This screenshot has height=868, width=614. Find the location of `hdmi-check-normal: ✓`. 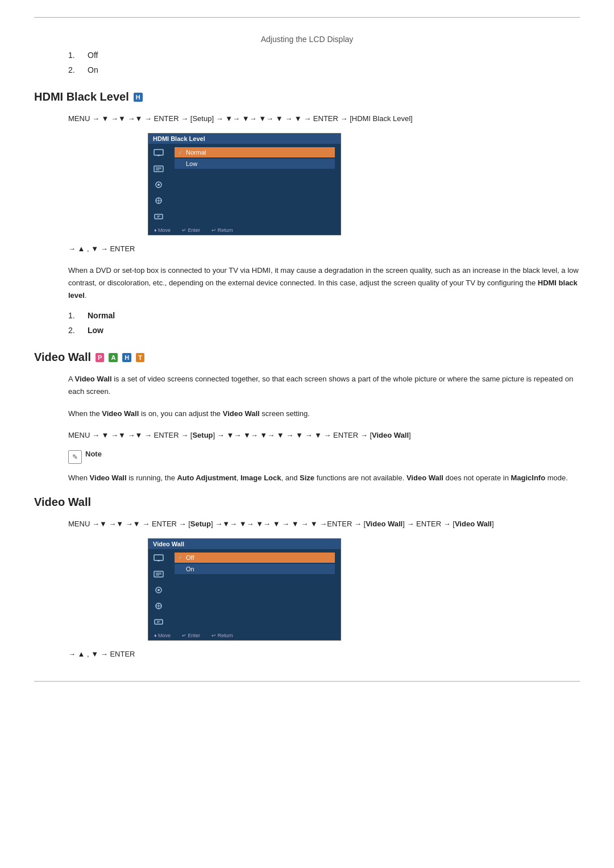

hdmi-check-normal: ✓ is located at coordinates (180, 152).